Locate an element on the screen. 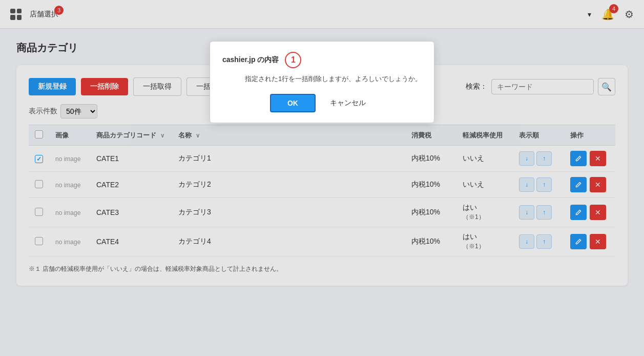 This screenshot has width=644, height=356. modal-buttons: OK キャンセル is located at coordinates (322, 103).